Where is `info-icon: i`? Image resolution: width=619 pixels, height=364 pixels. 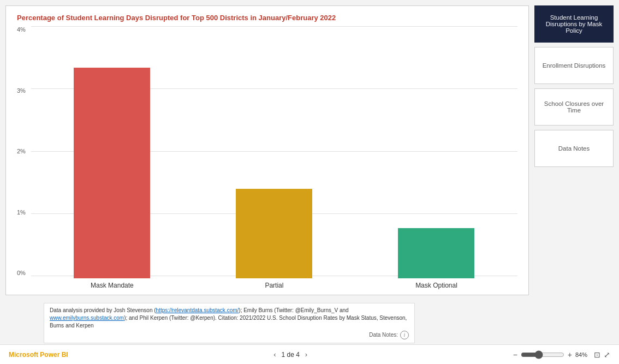 info-icon: i is located at coordinates (404, 335).